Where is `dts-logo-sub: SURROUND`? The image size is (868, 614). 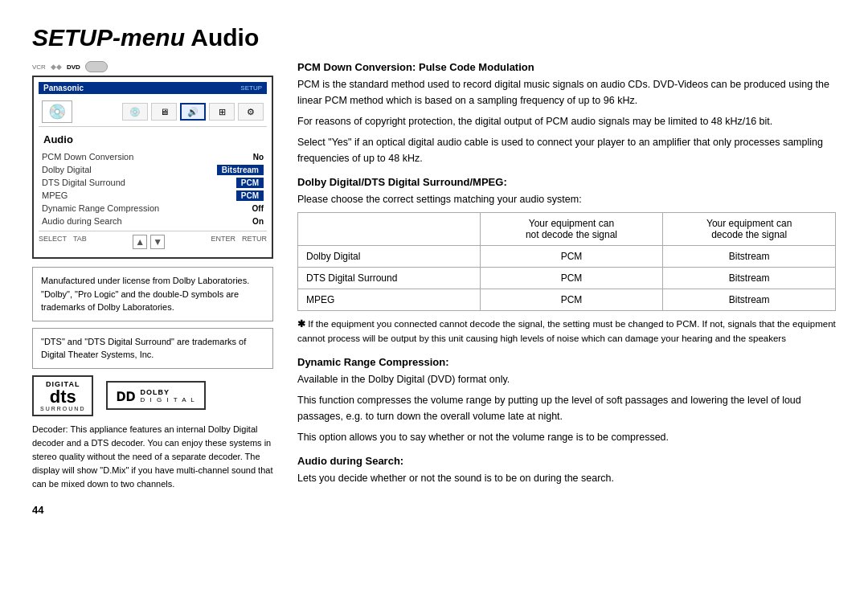
dts-logo-sub: SURROUND is located at coordinates (63, 408).